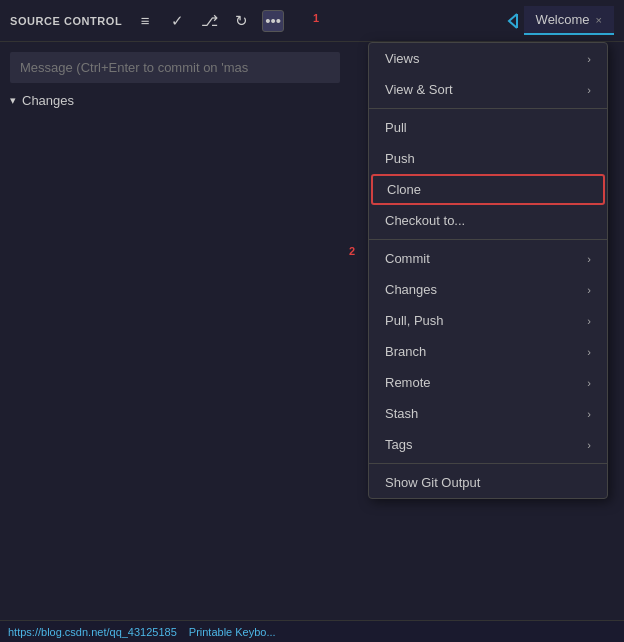 The height and width of the screenshot is (642, 624). I want to click on menu-item-clone: Clone, so click(488, 190).